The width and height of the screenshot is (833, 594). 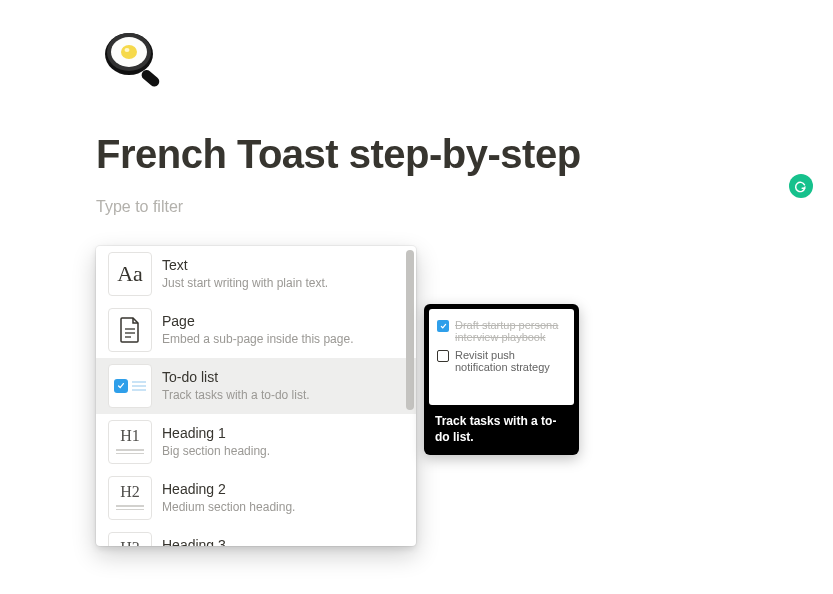 I want to click on block-option-title: To-do list, so click(x=283, y=378).